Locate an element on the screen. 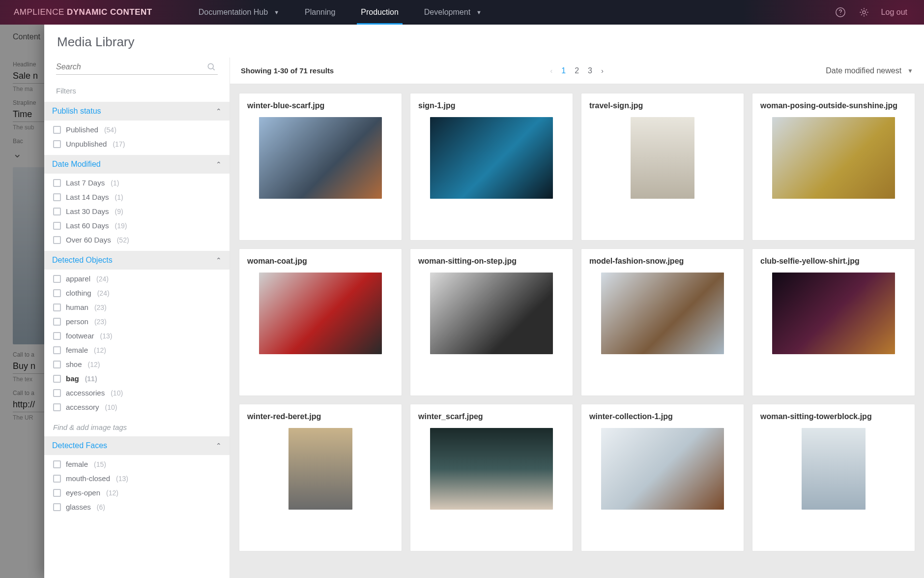  filter-option-glasses: glasses(6) is located at coordinates (137, 507).